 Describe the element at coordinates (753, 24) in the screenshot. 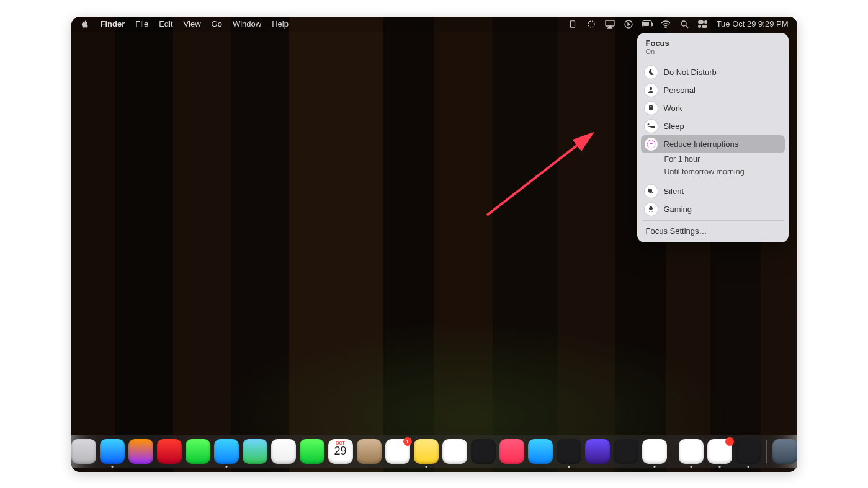

I see `menubar-datetime: Tue Oct 29 9:29 PM` at that location.